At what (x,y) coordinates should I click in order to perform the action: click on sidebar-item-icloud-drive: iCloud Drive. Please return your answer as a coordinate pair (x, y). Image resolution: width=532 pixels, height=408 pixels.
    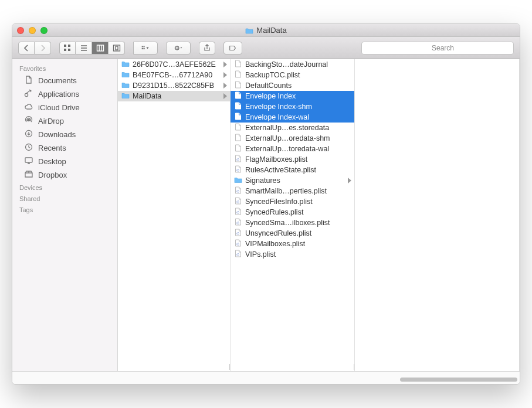
    Looking at the image, I should click on (65, 108).